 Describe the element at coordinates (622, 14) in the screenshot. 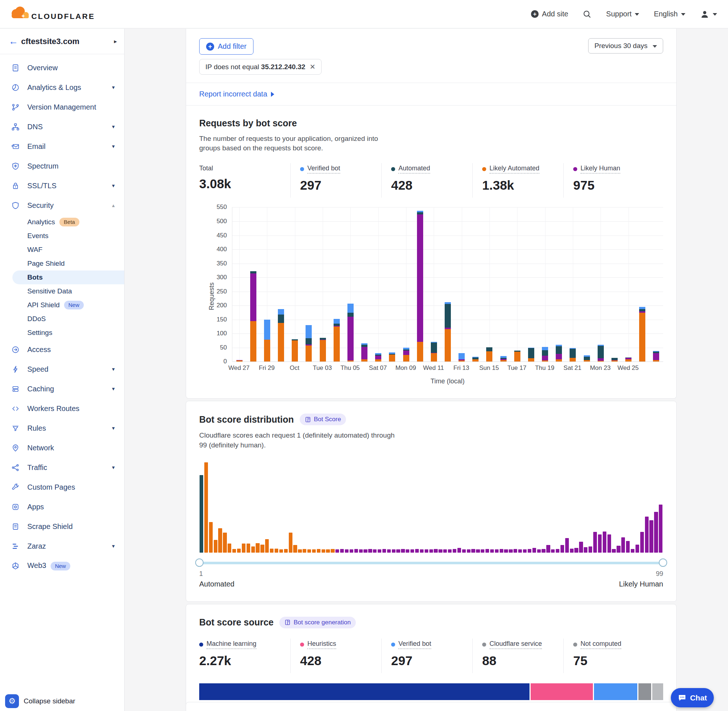

I see `support-menu: Support` at that location.